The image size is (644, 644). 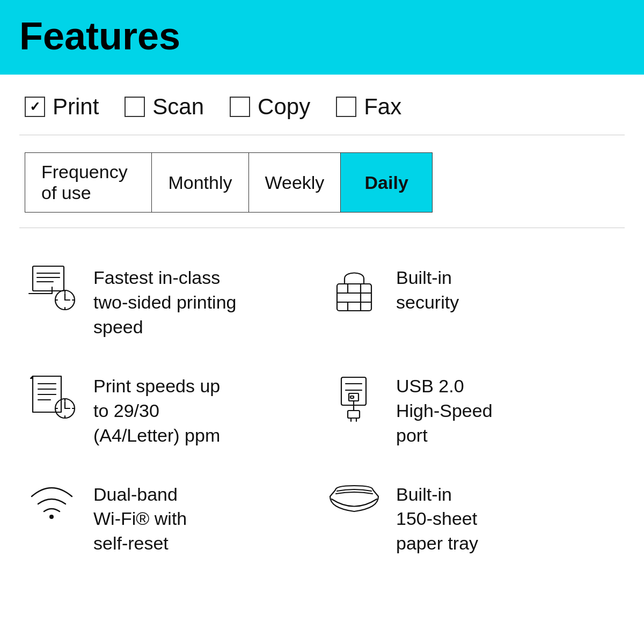 I want to click on feature-paper-tray: Built-in150-sheetpaper tray, so click(x=473, y=518).